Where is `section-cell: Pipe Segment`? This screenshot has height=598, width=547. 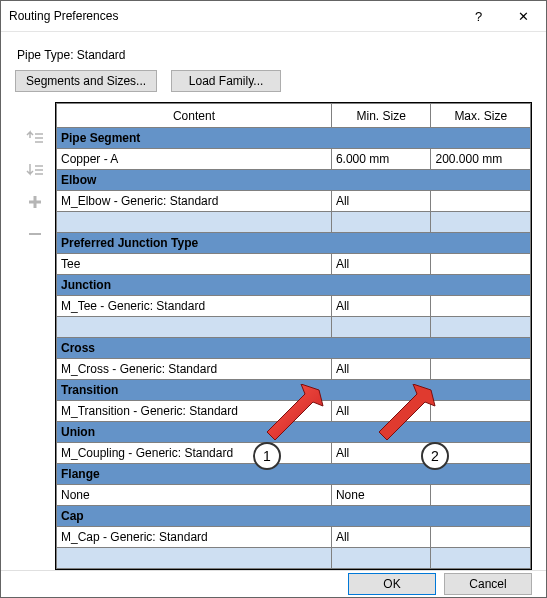 section-cell: Pipe Segment is located at coordinates (294, 138).